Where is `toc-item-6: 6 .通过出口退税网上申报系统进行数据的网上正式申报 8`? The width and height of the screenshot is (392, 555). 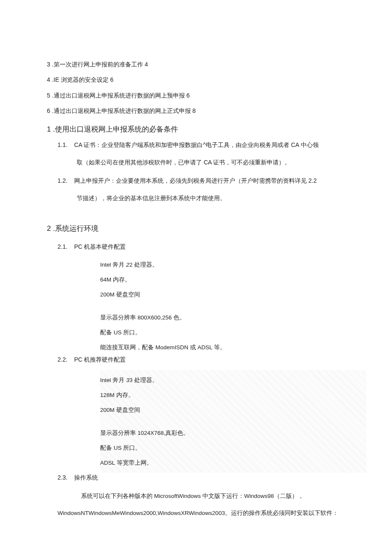 toc-item-6: 6 .通过出口退税网上申报系统进行数据的网上正式申报 8 is located at coordinates (198, 111).